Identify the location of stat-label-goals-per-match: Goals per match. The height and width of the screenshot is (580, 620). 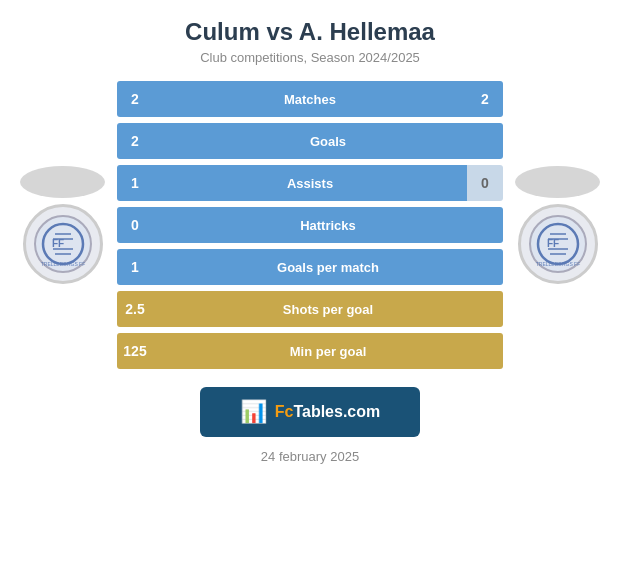
(328, 267).